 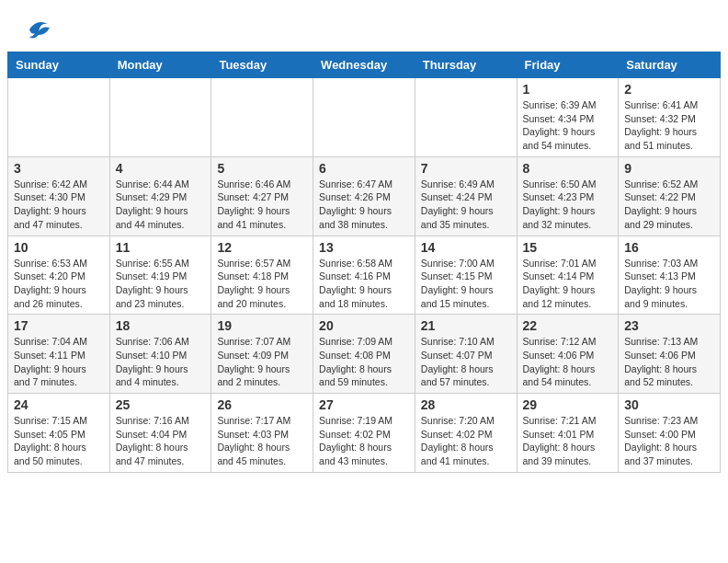 I want to click on day-number: 26, so click(x=262, y=405).